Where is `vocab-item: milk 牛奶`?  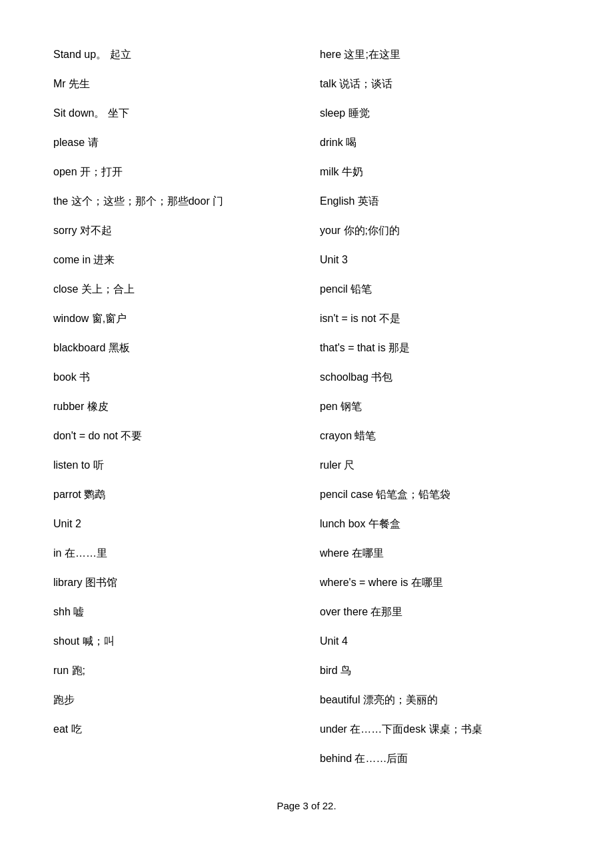 vocab-item: milk 牛奶 is located at coordinates (440, 172).